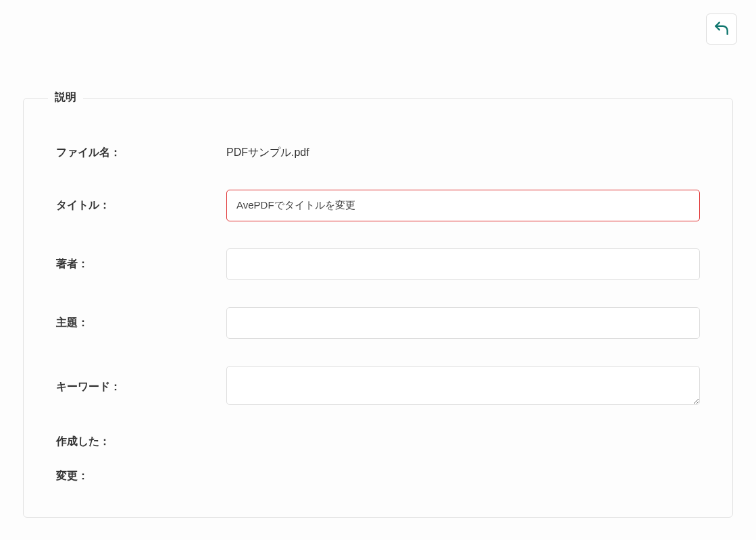 The width and height of the screenshot is (756, 540). What do you see at coordinates (141, 265) in the screenshot?
I see `author-label: 著者：` at bounding box center [141, 265].